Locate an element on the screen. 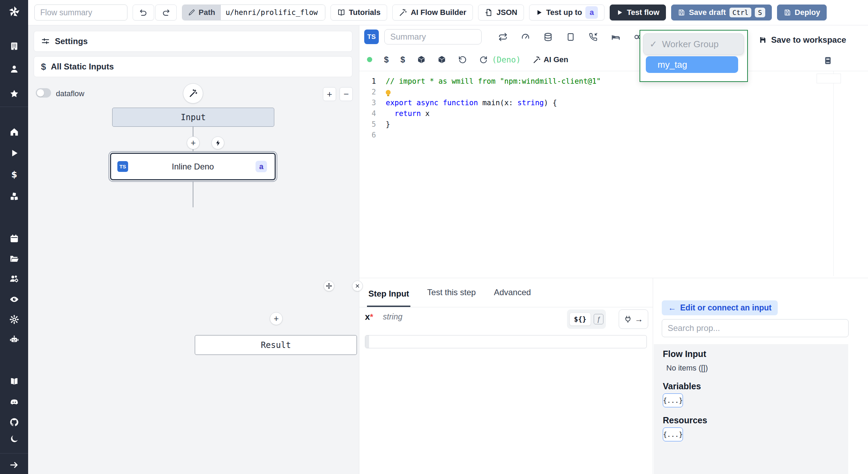  path-button: Path is located at coordinates (201, 13).